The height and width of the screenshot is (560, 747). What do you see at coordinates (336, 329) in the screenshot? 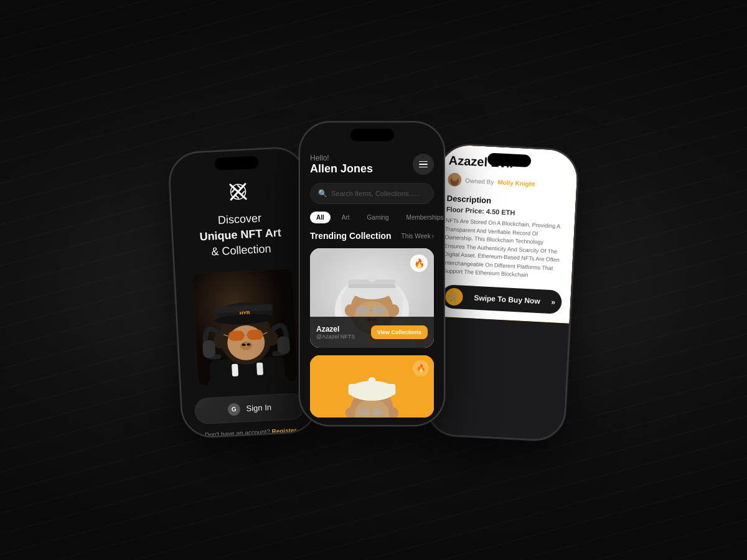
I see `nft-name: Azazel` at bounding box center [336, 329].